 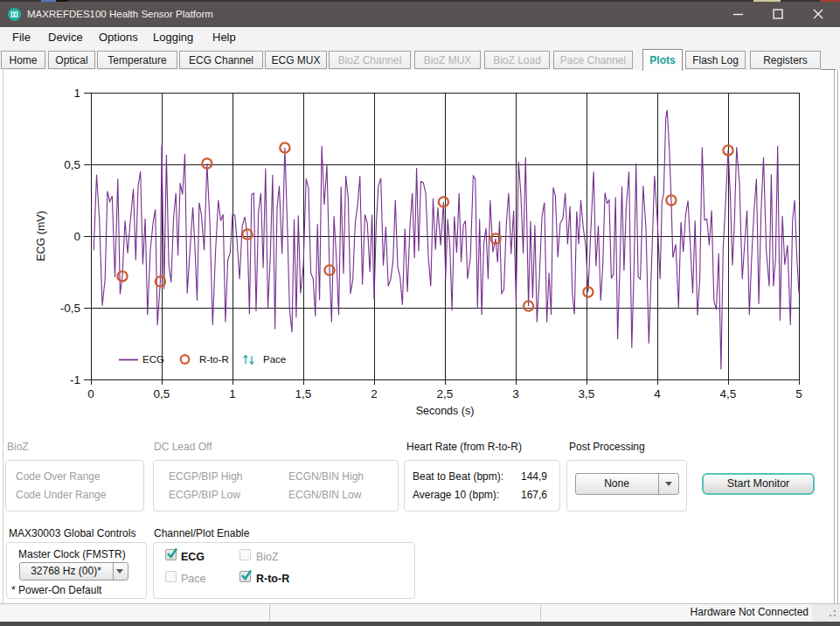 I want to click on svg-text: 2, so click(x=374, y=393).